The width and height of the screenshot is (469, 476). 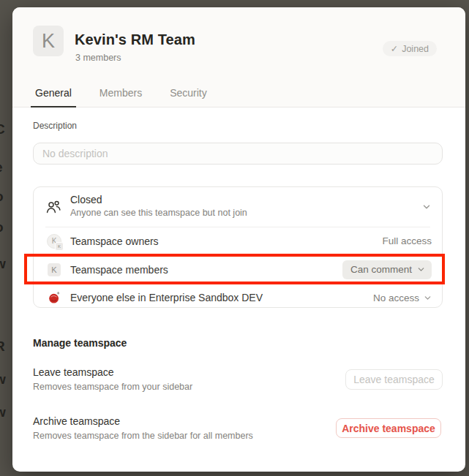 What do you see at coordinates (394, 48) in the screenshot?
I see `check-icon: ✓` at bounding box center [394, 48].